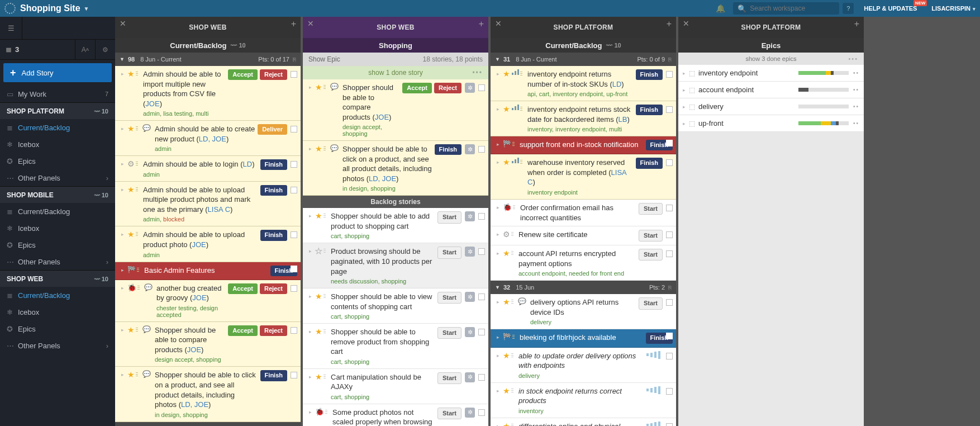  Describe the element at coordinates (208, 93) in the screenshot. I see `story-card: ▸ ★ Admin should be able to import multi…` at that location.